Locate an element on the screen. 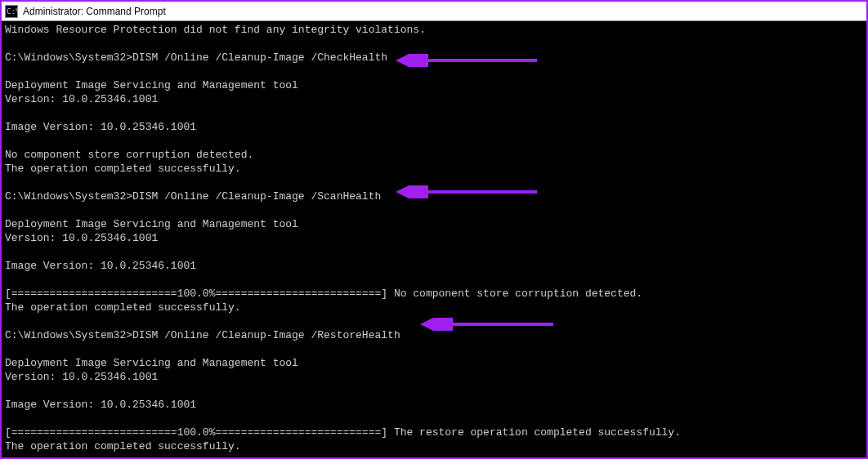 Image resolution: width=868 pixels, height=459 pixels. terminal-line: Windows Resource Protection did not find… is located at coordinates (434, 29).